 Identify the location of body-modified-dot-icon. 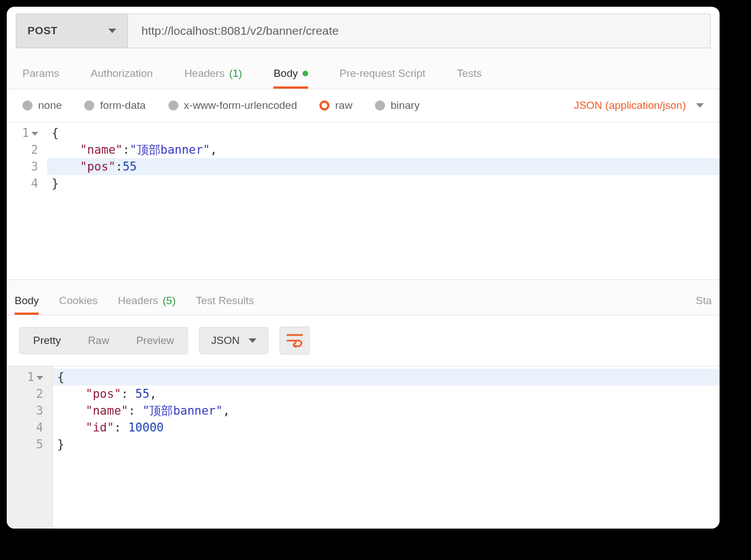
(305, 74).